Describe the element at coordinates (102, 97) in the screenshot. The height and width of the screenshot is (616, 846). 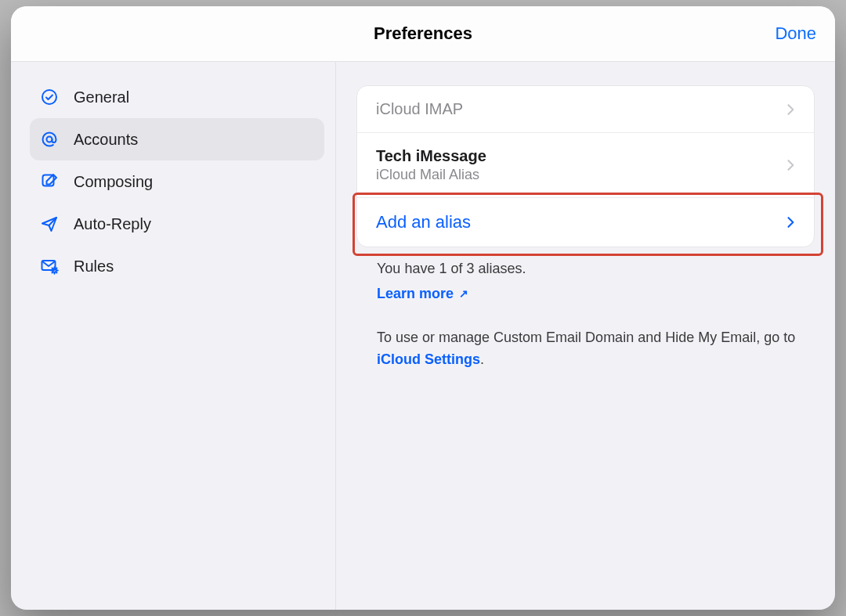
I see `sidebar-item-label: General` at that location.